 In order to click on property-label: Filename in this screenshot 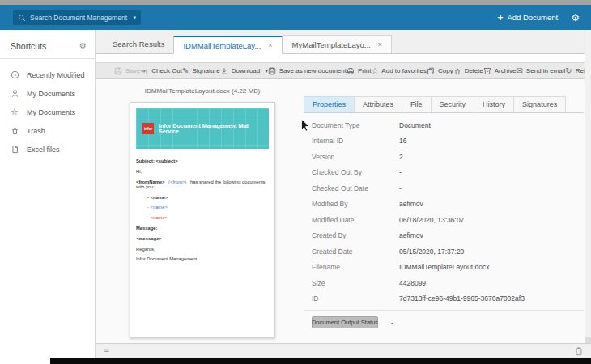, I will do `click(351, 267)`.